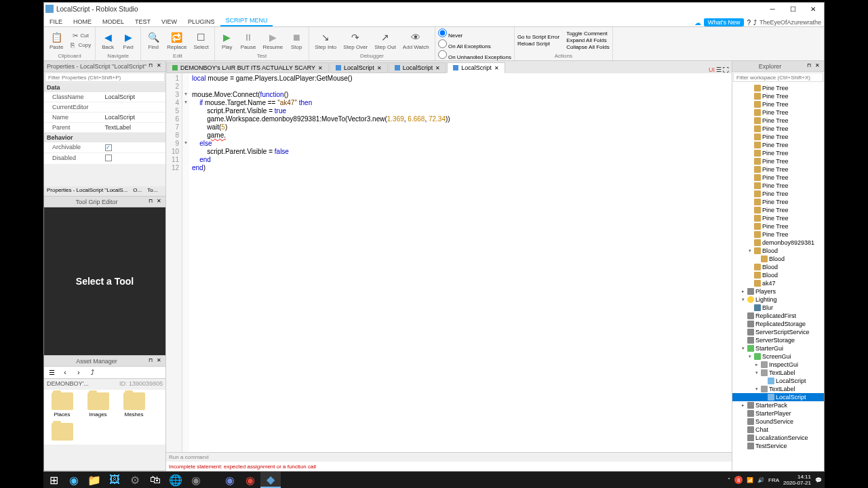 The image size is (868, 488). Describe the element at coordinates (817, 66) in the screenshot. I see `explorer-close-icon: ✕` at that location.